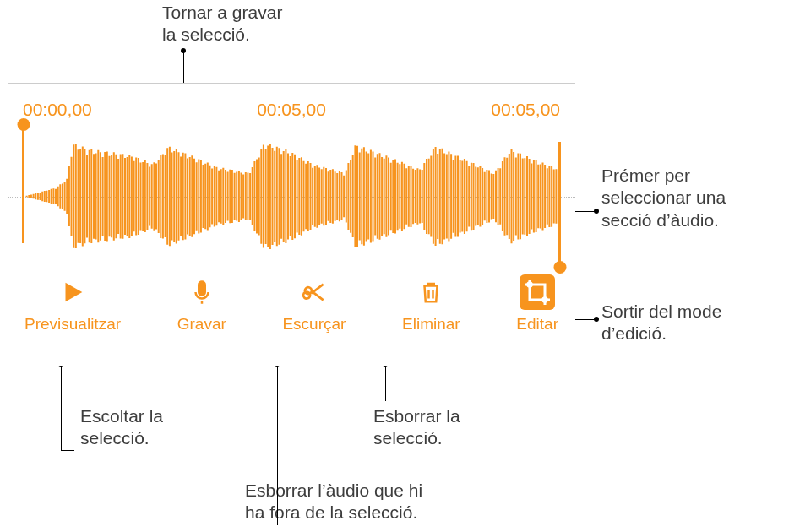 This screenshot has height=532, width=789. Describe the element at coordinates (24, 125) in the screenshot. I see `selection-handle-start-knob` at that location.